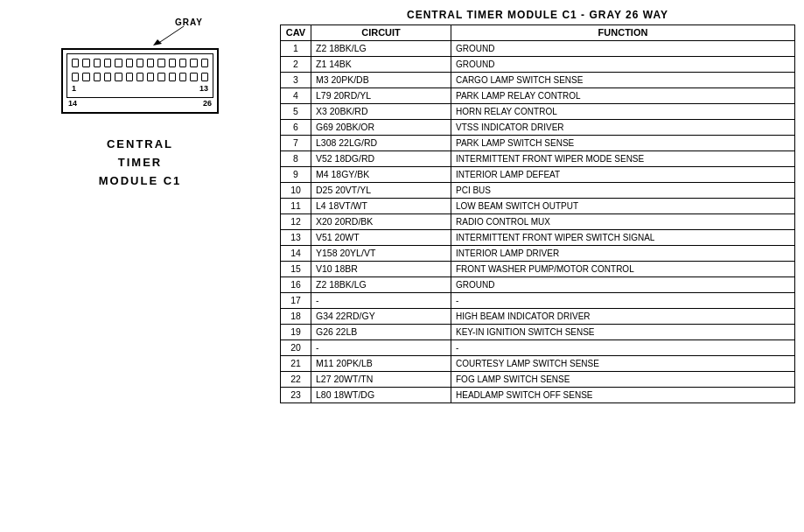 Image resolution: width=804 pixels, height=532 pixels. What do you see at coordinates (538, 301) in the screenshot?
I see `table-row: 17--` at bounding box center [538, 301].